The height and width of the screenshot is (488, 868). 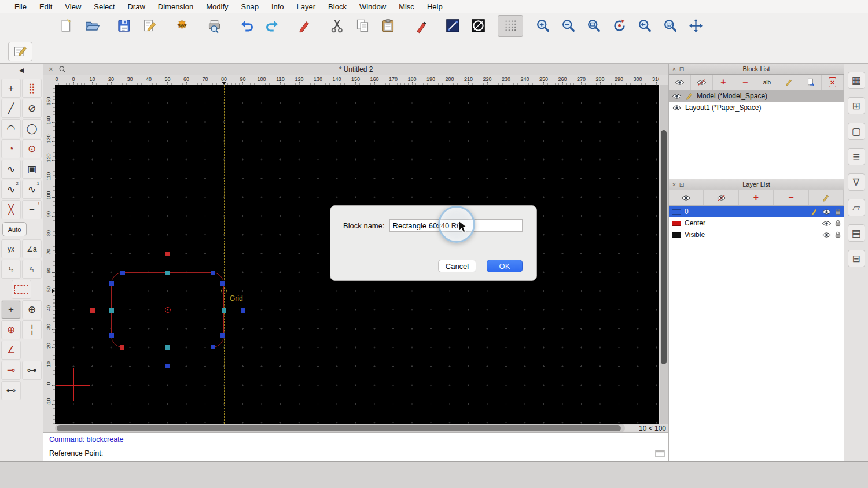 What do you see at coordinates (11, 330) in the screenshot?
I see `snap-center-tool: ⊕` at bounding box center [11, 330].